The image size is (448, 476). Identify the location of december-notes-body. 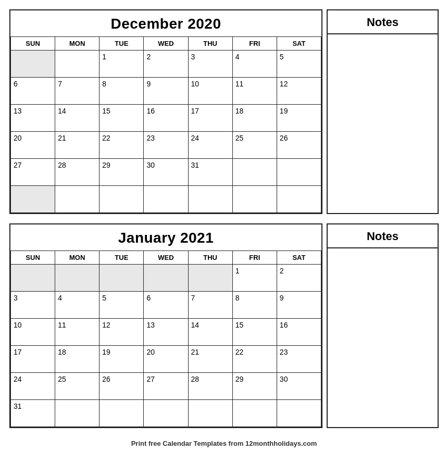
(382, 124).